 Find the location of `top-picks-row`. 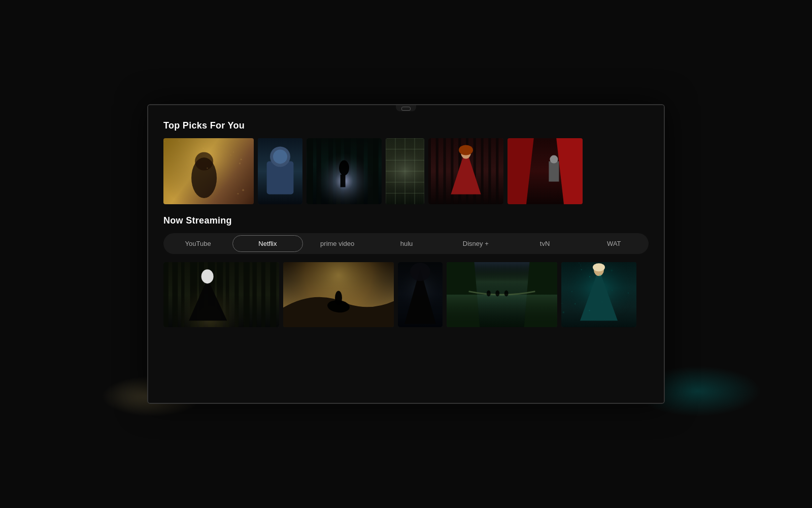

top-picks-row is located at coordinates (406, 171).